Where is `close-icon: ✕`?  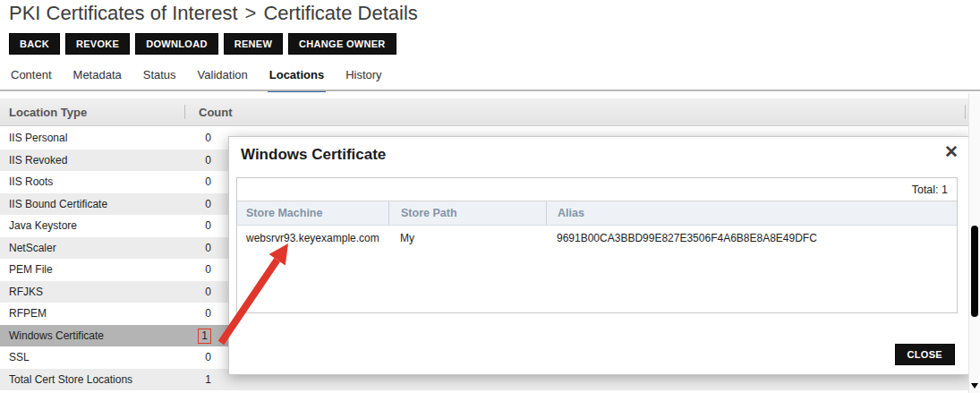
close-icon: ✕ is located at coordinates (951, 152).